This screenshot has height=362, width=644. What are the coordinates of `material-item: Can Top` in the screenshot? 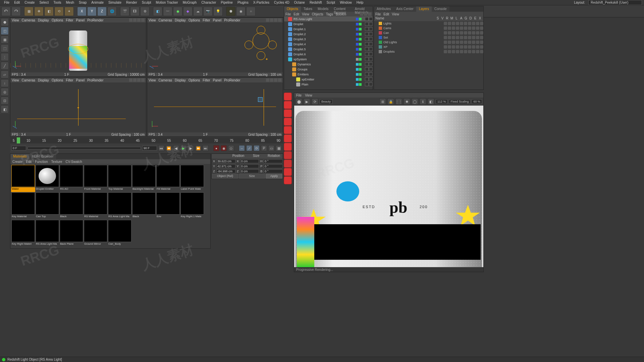 It's located at (47, 206).